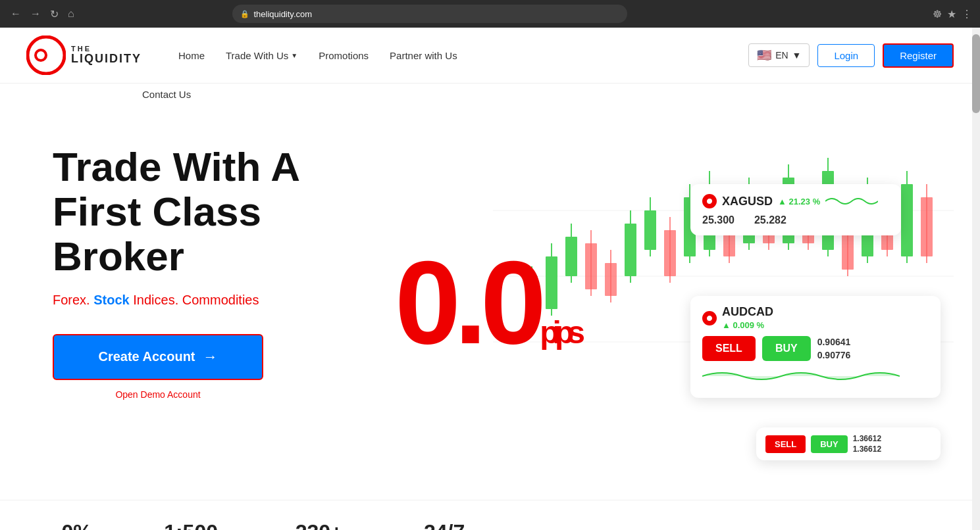  What do you see at coordinates (801, 376) in the screenshot?
I see `audcad-wave` at bounding box center [801, 376].